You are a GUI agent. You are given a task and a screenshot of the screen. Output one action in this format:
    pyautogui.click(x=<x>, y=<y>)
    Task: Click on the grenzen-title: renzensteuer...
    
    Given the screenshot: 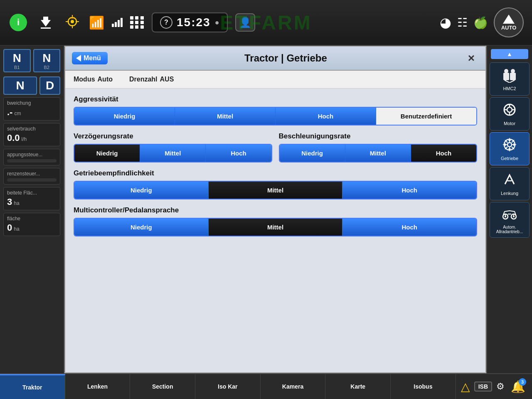 What is the action you would take?
    pyautogui.click(x=32, y=174)
    